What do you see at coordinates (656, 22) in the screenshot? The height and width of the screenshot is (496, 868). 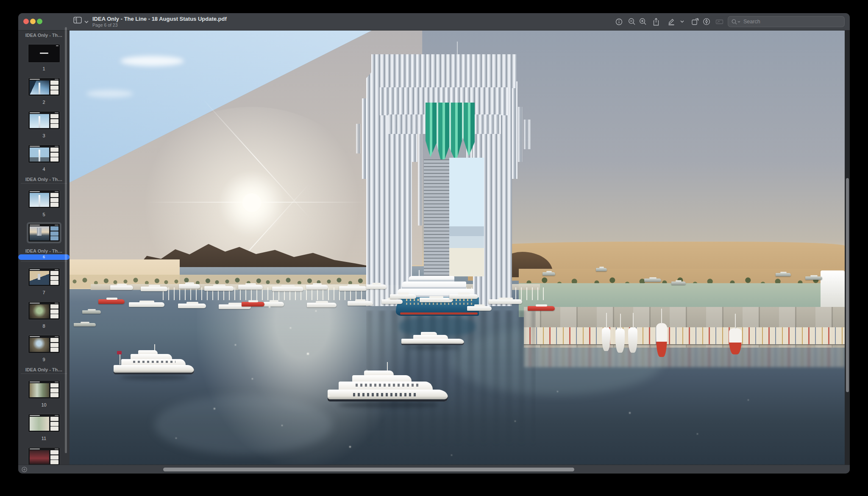 I see `share-button` at bounding box center [656, 22].